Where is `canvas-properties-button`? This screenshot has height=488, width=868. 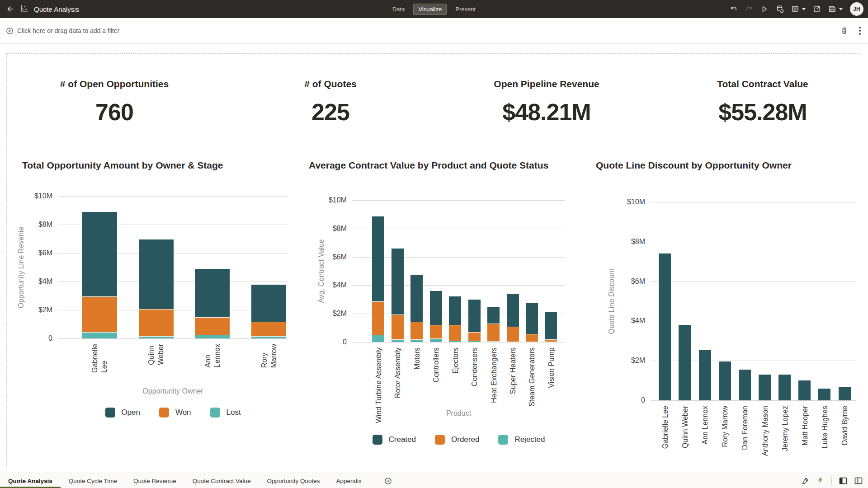 canvas-properties-button is located at coordinates (844, 31).